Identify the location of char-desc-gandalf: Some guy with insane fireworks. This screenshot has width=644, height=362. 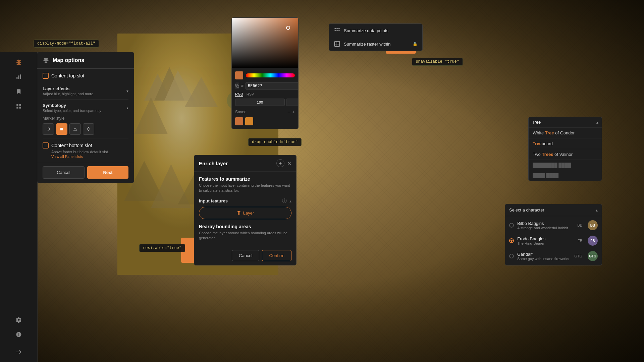
(544, 259).